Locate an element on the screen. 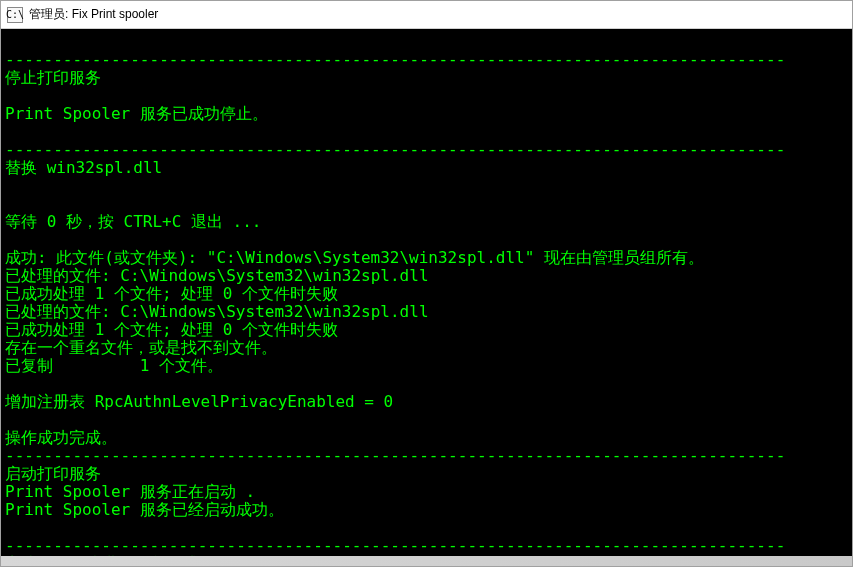 This screenshot has height=567, width=853. terminal-line: Print Spooler 服务正在启动 . is located at coordinates (426, 492).